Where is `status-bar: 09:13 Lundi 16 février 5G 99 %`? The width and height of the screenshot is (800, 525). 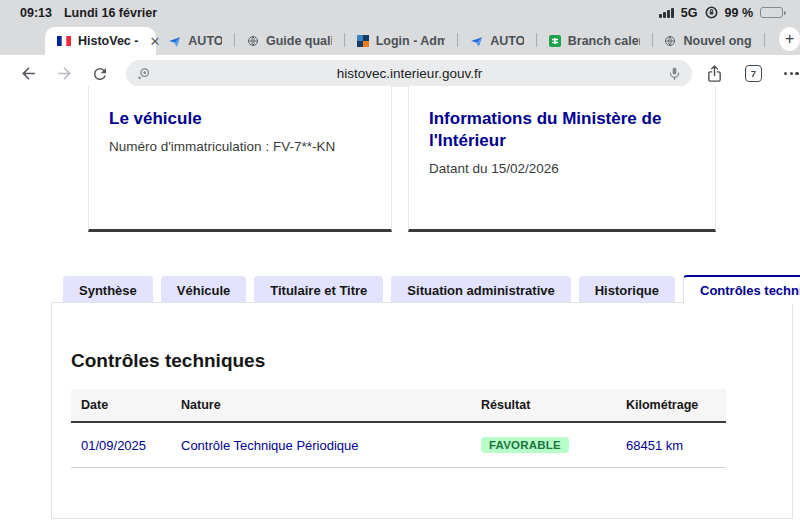
status-bar: 09:13 Lundi 16 février 5G 99 % is located at coordinates (400, 12).